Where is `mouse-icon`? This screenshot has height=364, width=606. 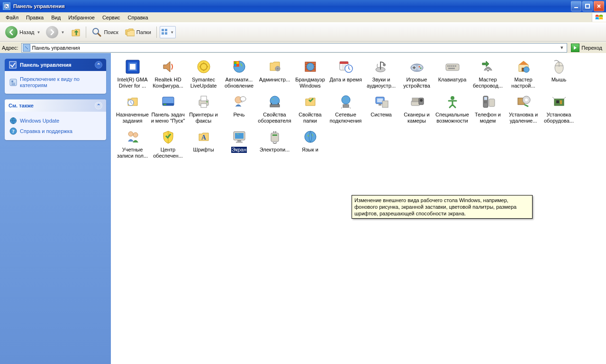
mouse-icon is located at coordinates (559, 67).